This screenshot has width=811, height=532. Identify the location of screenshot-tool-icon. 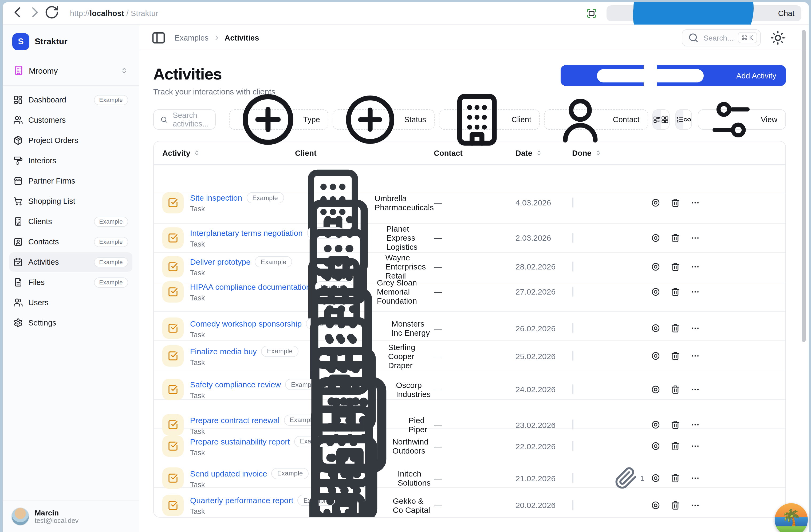
(592, 13).